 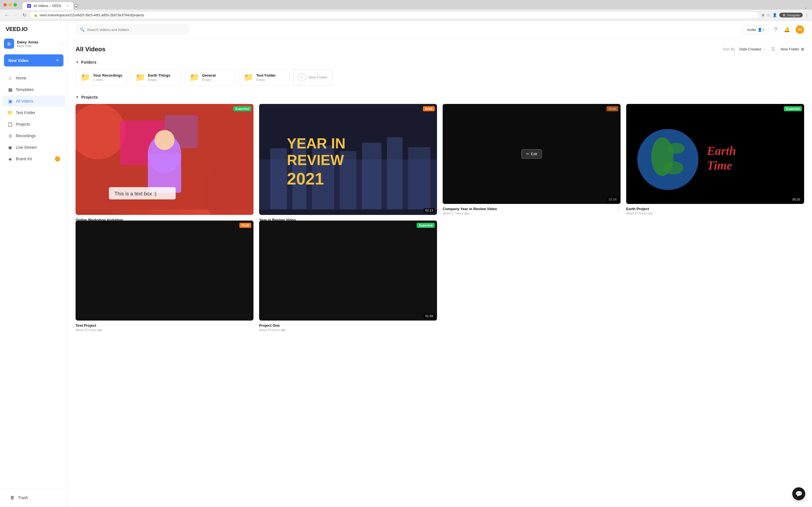 What do you see at coordinates (15, 5) in the screenshot?
I see `maximize-window-btn` at bounding box center [15, 5].